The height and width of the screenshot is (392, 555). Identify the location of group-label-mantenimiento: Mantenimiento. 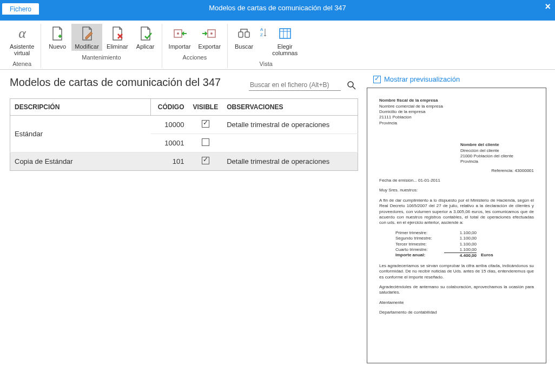
(101, 57).